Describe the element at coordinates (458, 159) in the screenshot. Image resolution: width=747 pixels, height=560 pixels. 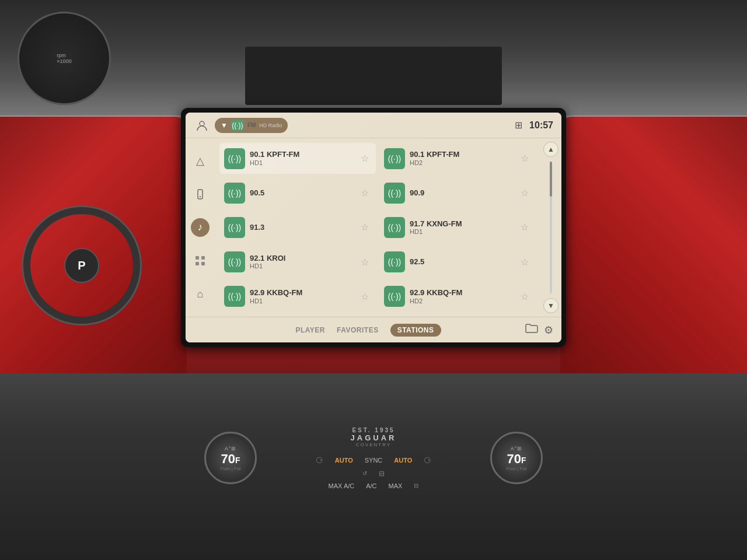
I see `station-item: ((·)) 90.1 KPFT-FM HD2 ☆` at that location.